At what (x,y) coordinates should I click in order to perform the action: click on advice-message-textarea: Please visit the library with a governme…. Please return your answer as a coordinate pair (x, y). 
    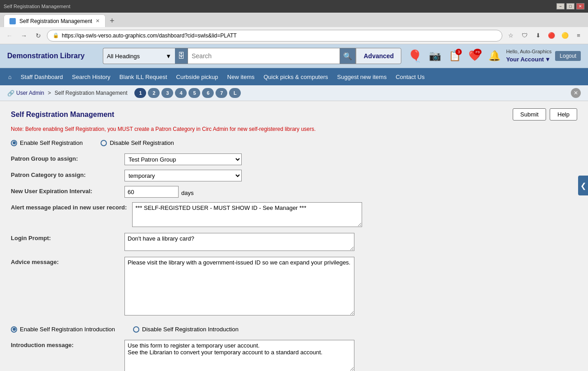
    Looking at the image, I should click on (239, 286).